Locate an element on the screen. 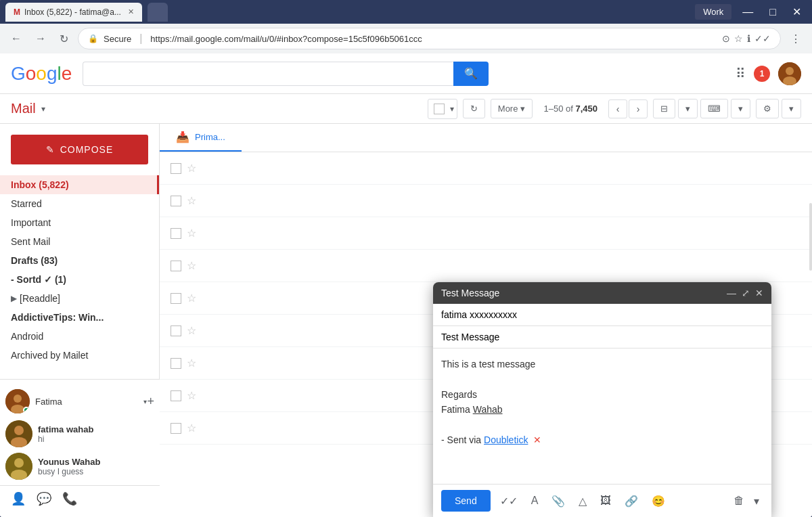  reload-button: ↻ is located at coordinates (64, 39).